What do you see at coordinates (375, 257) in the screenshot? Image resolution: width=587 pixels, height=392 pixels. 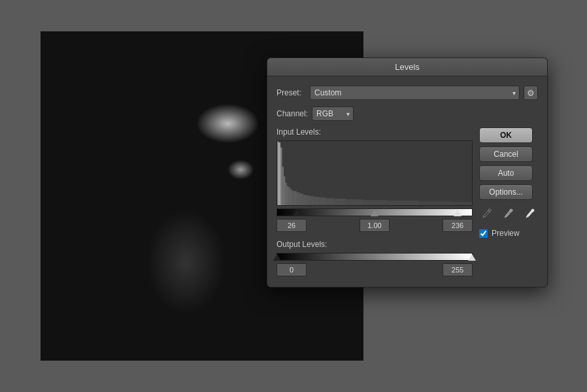 I see `output-slider-track` at bounding box center [375, 257].